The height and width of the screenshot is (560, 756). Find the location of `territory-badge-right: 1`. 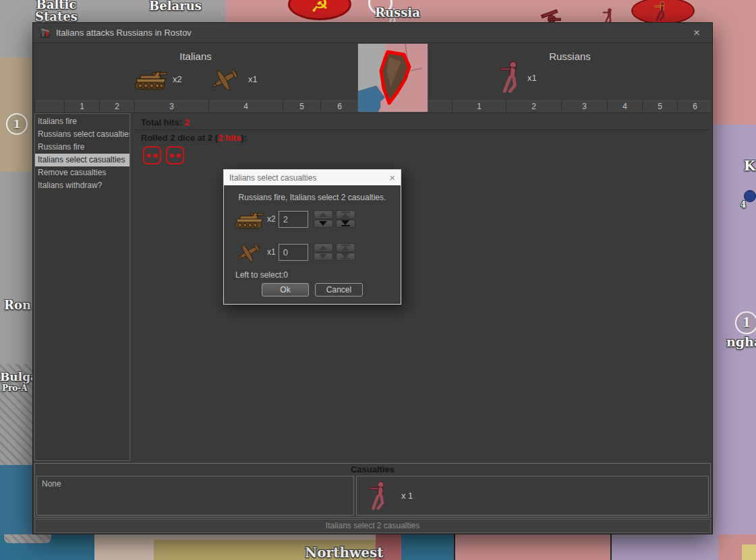

territory-badge-right: 1 is located at coordinates (746, 323).